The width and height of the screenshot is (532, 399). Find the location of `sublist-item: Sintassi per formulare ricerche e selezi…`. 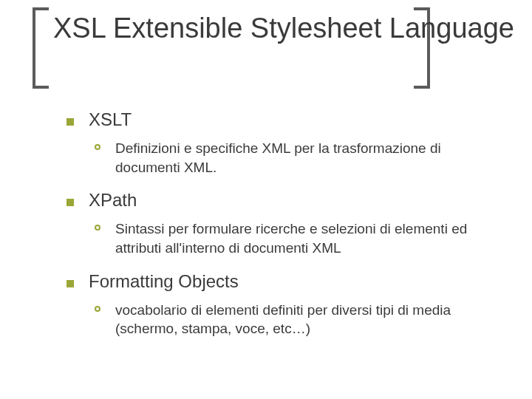

sublist-item: Sintassi per formulare ricerche e selezi… is located at coordinates (299, 238).